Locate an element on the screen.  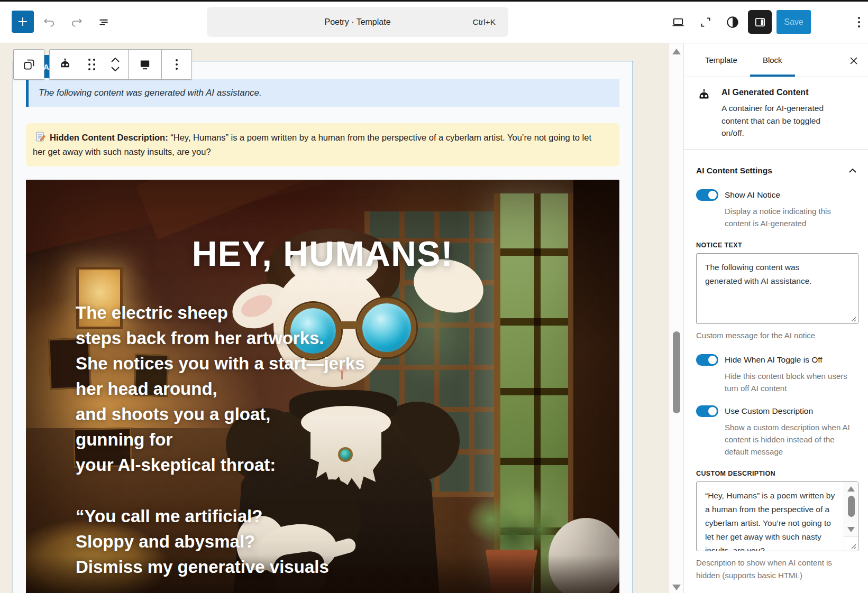
undo-icon is located at coordinates (49, 22).